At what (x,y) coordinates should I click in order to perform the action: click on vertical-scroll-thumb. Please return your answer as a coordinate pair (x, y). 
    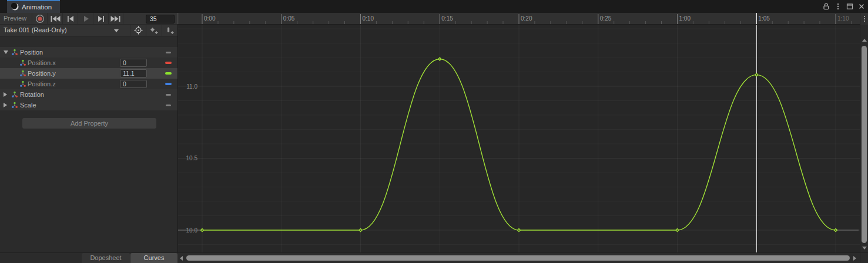
    Looking at the image, I should click on (864, 144).